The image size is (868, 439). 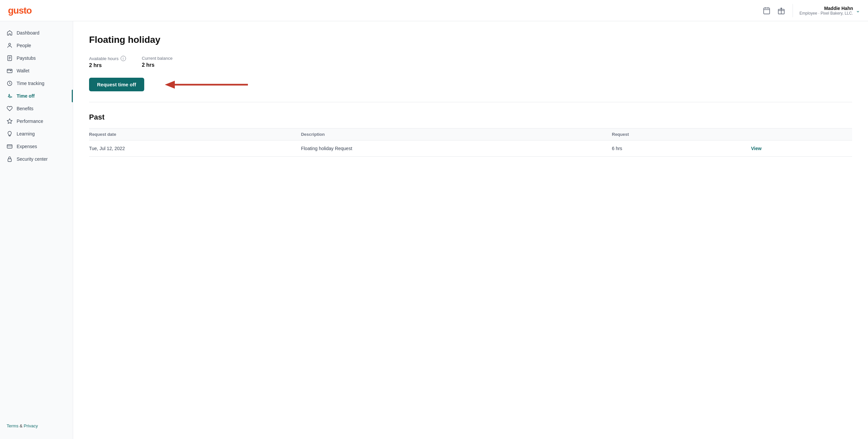 What do you see at coordinates (9, 159) in the screenshot?
I see `lock-icon` at bounding box center [9, 159].